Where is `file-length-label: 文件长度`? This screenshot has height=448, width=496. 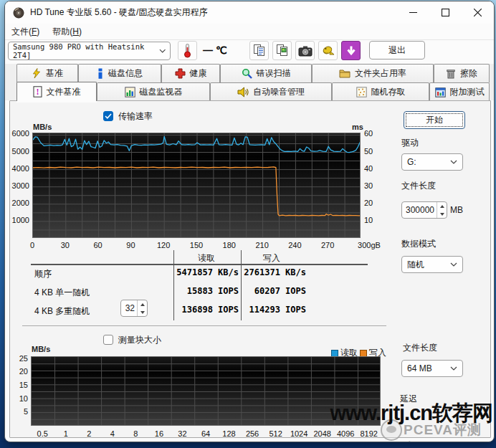 file-length-label: 文件长度 is located at coordinates (419, 186).